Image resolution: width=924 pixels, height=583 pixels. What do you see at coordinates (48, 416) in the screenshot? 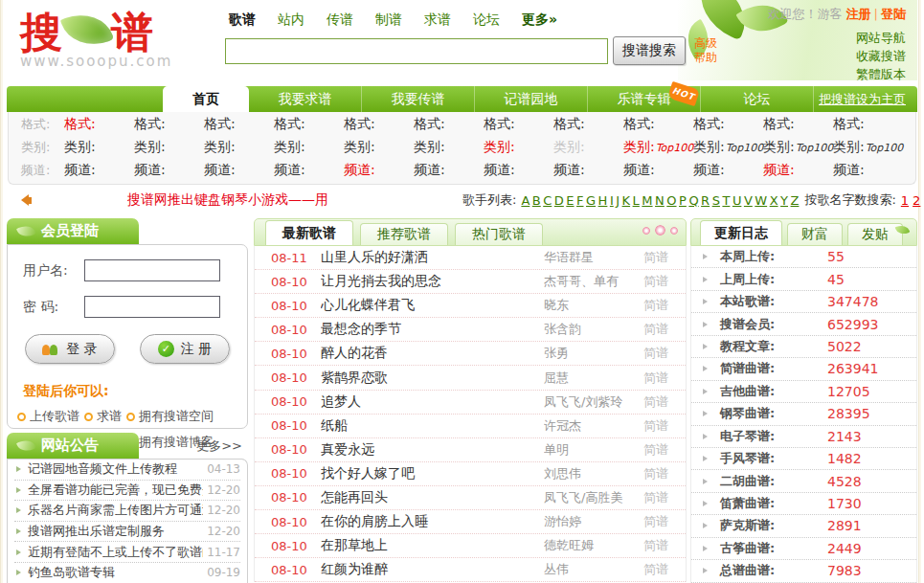
I see `perk-link: 上传歌谱` at bounding box center [48, 416].